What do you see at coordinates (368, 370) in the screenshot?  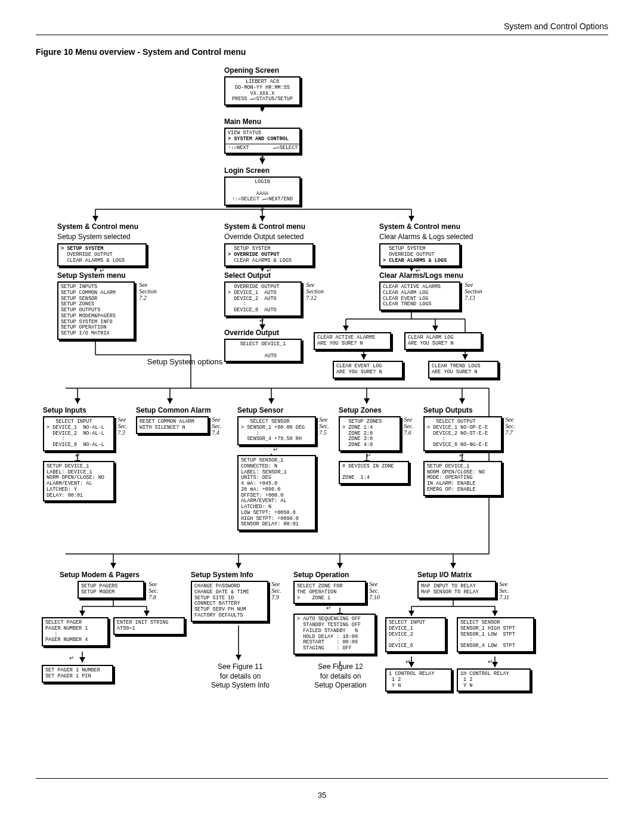 I see `ask-event: CLEAR EVENT LOG ARE YOU SURE? N` at bounding box center [368, 370].